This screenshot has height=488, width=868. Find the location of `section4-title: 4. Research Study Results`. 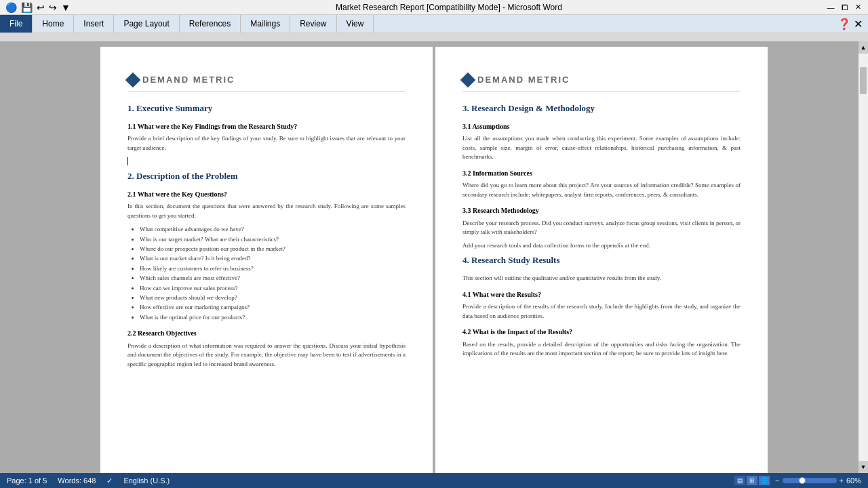

section4-title: 4. Research Study Results is located at coordinates (601, 260).